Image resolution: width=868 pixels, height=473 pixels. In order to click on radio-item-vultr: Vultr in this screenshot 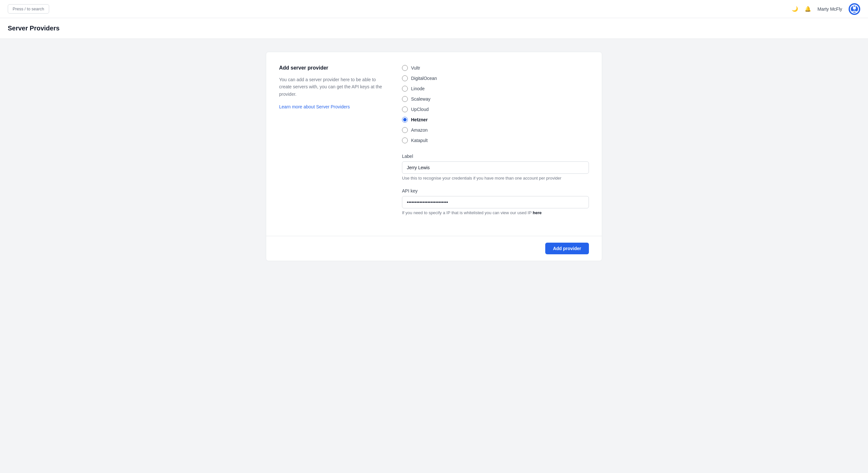, I will do `click(495, 68)`.